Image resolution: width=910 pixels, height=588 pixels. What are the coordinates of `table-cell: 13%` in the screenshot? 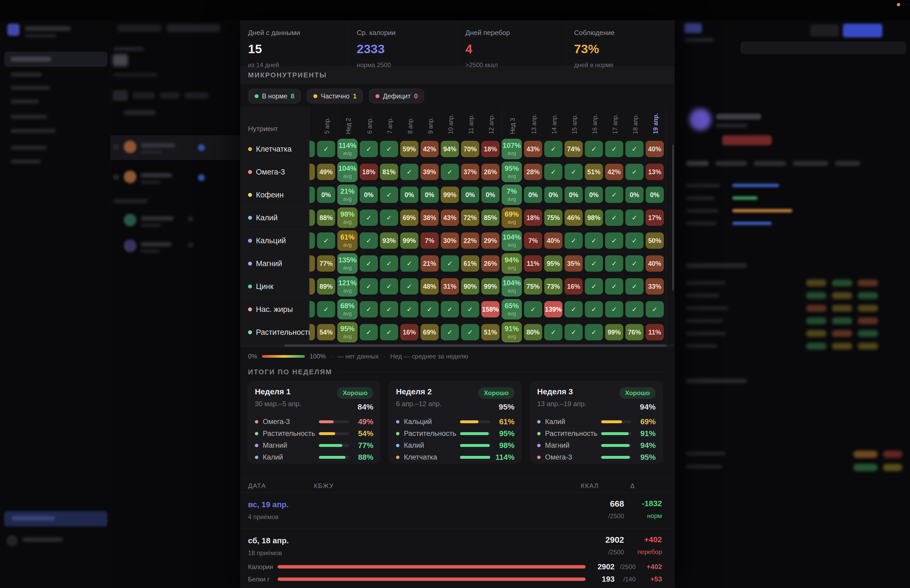 It's located at (655, 172).